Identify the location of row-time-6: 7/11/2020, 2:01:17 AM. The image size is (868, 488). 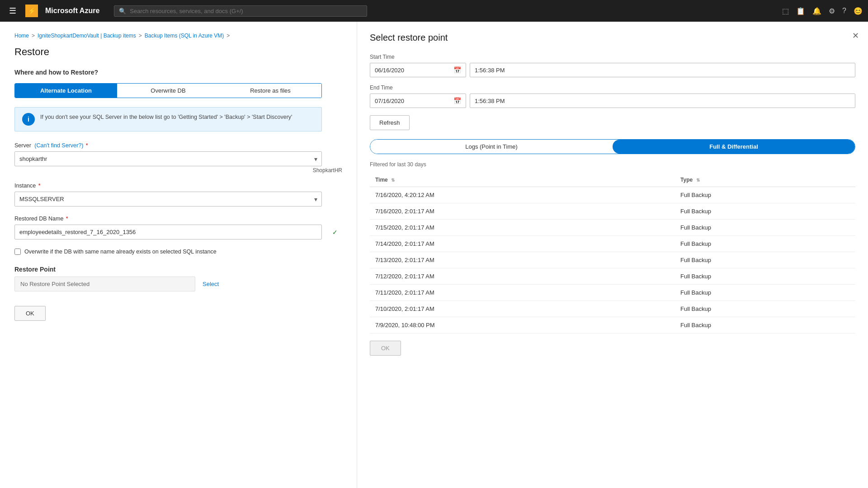
(523, 293).